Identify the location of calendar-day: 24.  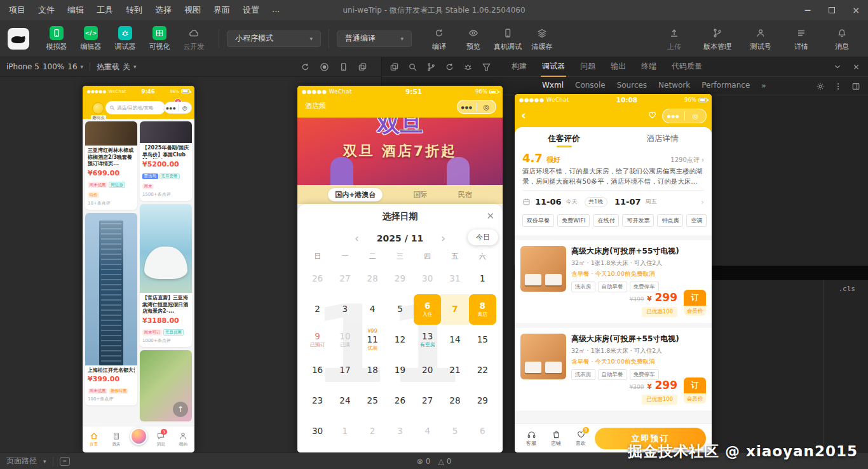
(344, 401).